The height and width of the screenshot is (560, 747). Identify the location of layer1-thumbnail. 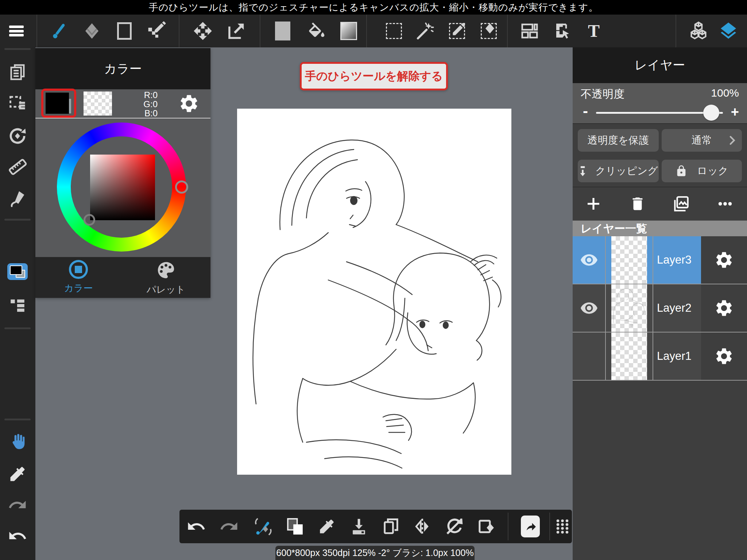
(629, 356).